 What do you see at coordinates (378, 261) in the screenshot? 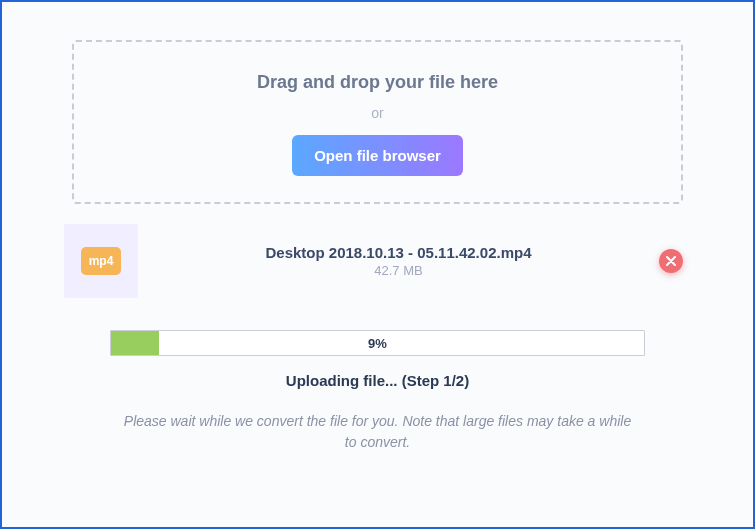
I see `file-entry: mp4 Desktop 2018.10.13 - 05.11.42.02.mp4…` at bounding box center [378, 261].